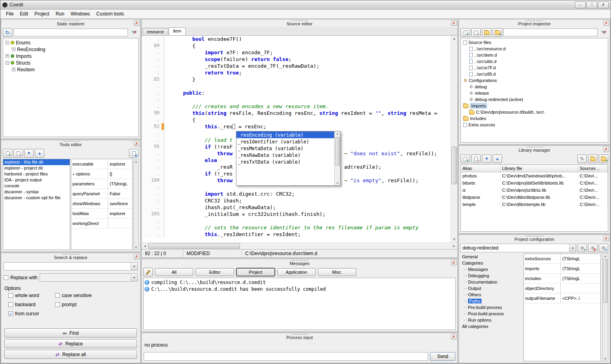 This screenshot has width=611, height=364. What do you see at coordinates (535, 183) in the screenshot?
I see `library-row: bitsetsC:\Dev\dproj\bitSet\lib\bitsets.l…` at bounding box center [535, 183].